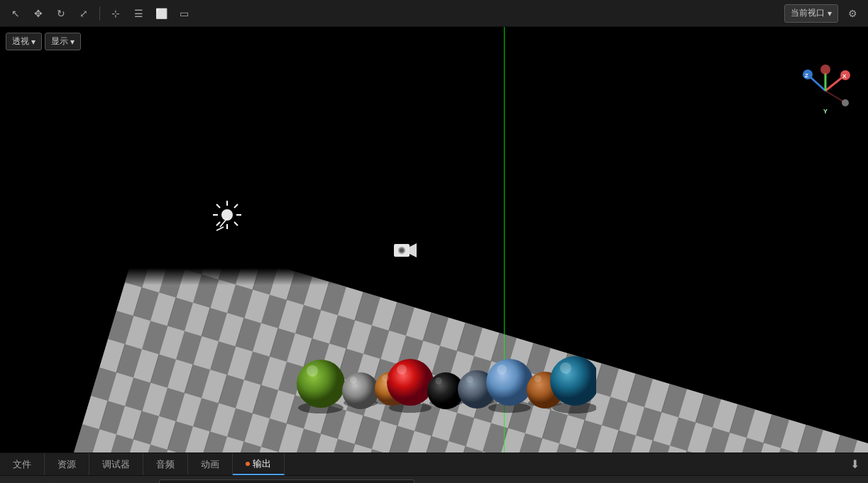 The height and width of the screenshot is (483, 868). I want to click on bottom-tabs: 文件 资源 调试器 音频 动画 输出 ⬇, so click(434, 464).